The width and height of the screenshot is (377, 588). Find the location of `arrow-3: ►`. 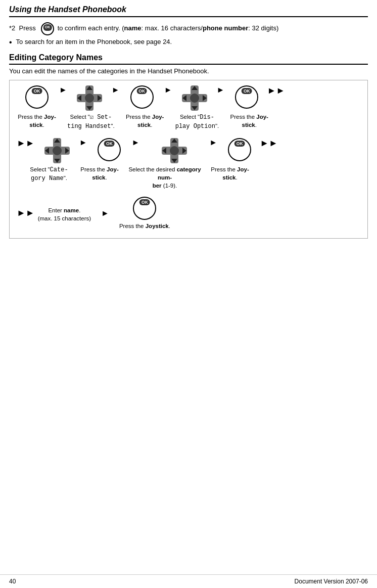

arrow-3: ► is located at coordinates (168, 90).